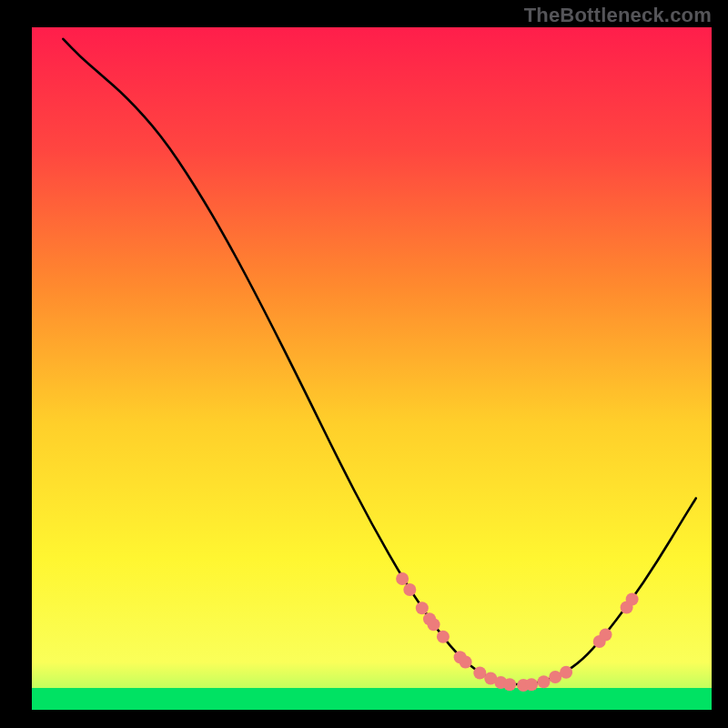 This screenshot has height=728, width=728. I want to click on watermark-text: TheBottleneck.com, so click(618, 15).